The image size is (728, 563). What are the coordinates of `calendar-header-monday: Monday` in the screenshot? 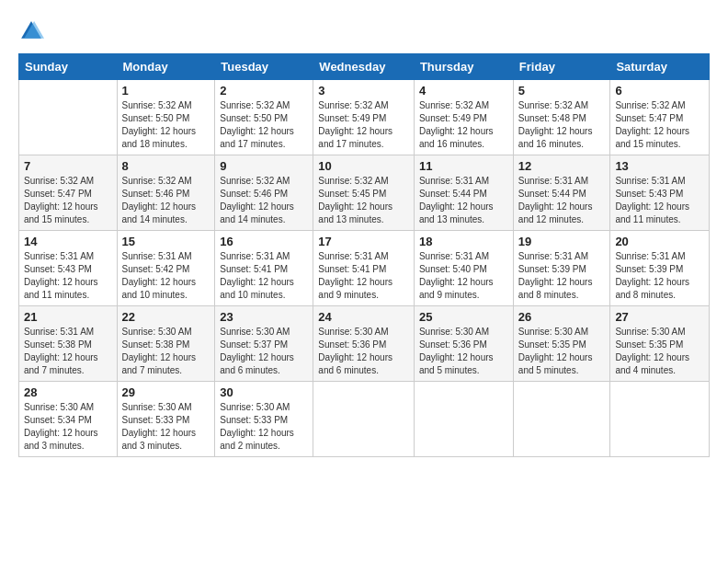 It's located at (165, 67).